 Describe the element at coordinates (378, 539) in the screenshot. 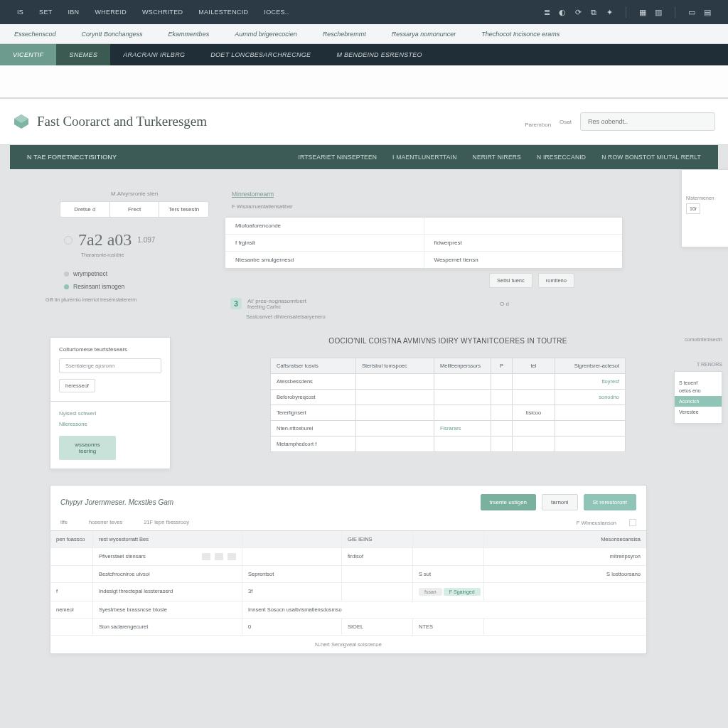

I see `col-head: GIE IEINS` at that location.